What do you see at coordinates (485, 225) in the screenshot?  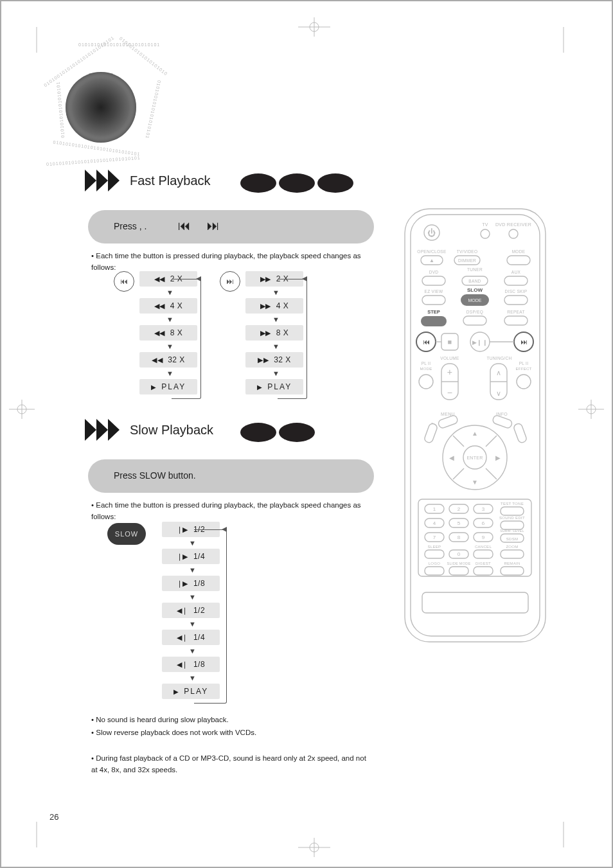 I see `svg-text: TV` at bounding box center [485, 225].